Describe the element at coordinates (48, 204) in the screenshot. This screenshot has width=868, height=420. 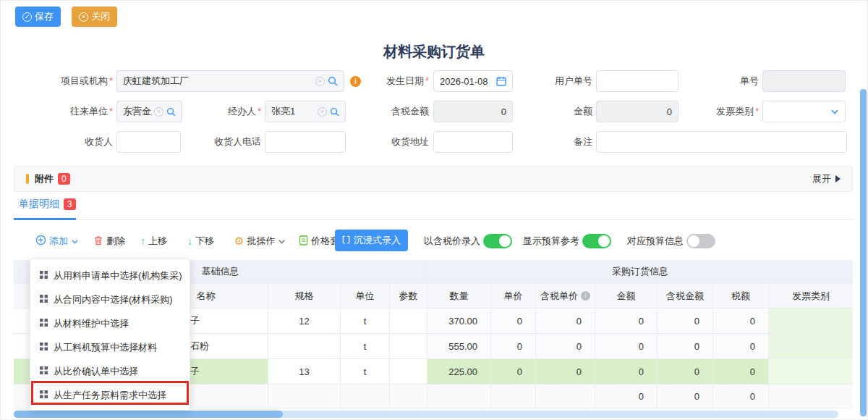
I see `tab-detail: 单据明细 3` at that location.